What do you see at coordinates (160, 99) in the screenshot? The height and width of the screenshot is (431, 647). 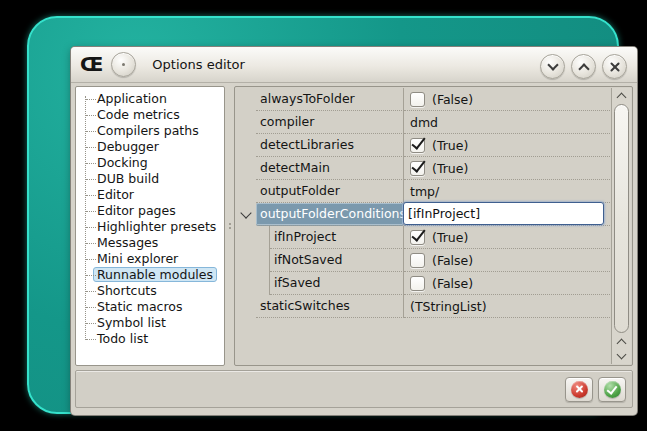 I see `sidebar-item-application: Application` at bounding box center [160, 99].